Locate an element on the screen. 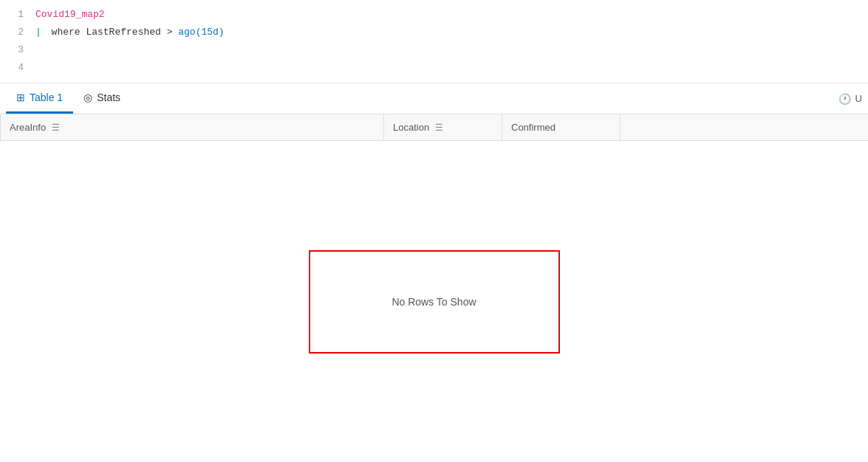 This screenshot has width=868, height=462. tab-stats-label: Stats is located at coordinates (109, 97).